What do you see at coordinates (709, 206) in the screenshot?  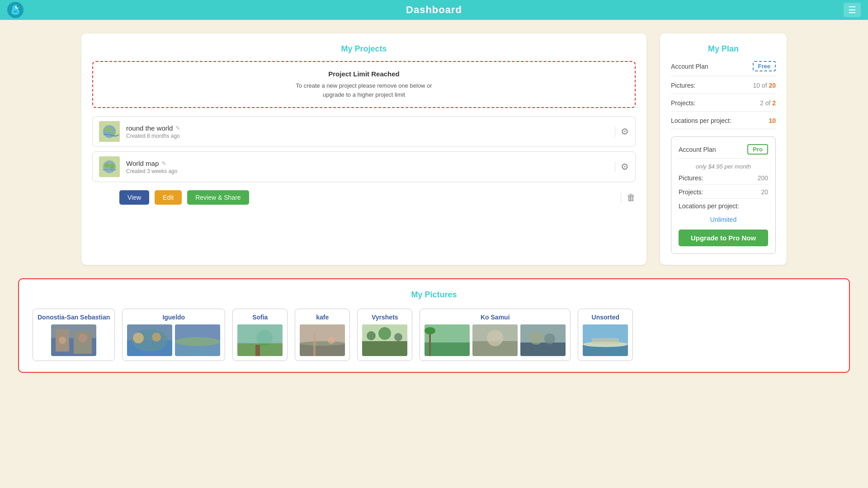 I see `pro-locations-label: Locations per project:` at bounding box center [709, 206].